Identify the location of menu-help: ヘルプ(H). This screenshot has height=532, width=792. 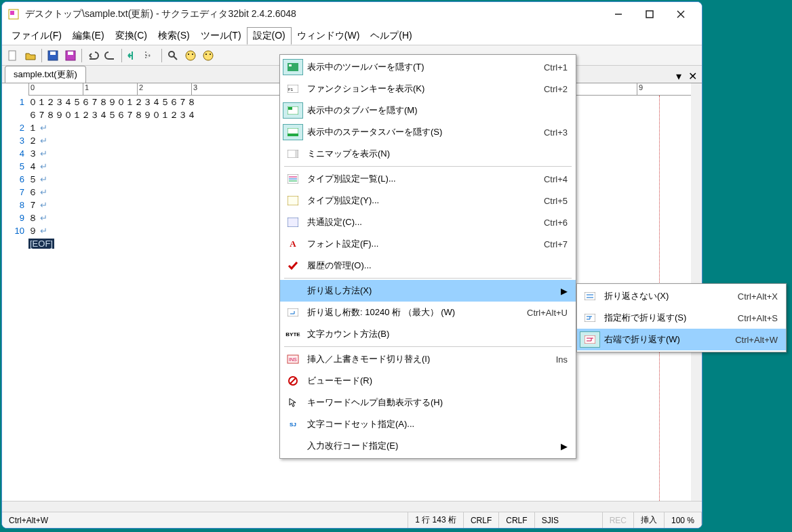
(391, 36).